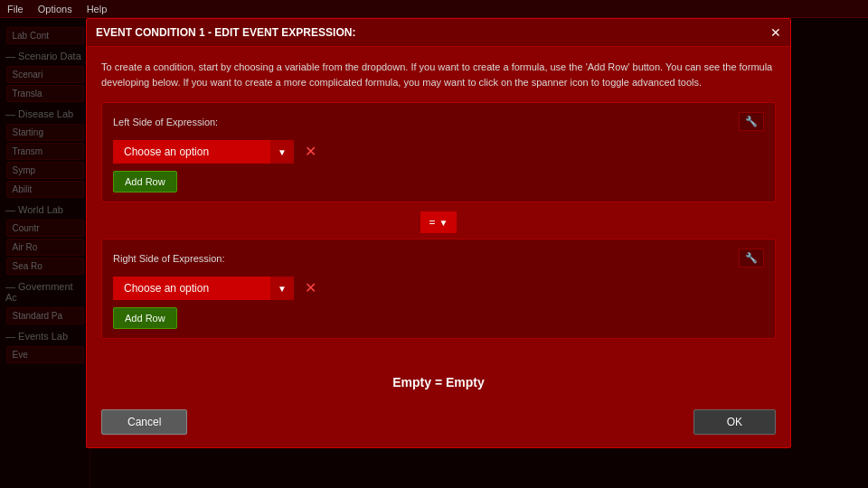  I want to click on left-dropdown-arrow-icon: ▼, so click(282, 152).